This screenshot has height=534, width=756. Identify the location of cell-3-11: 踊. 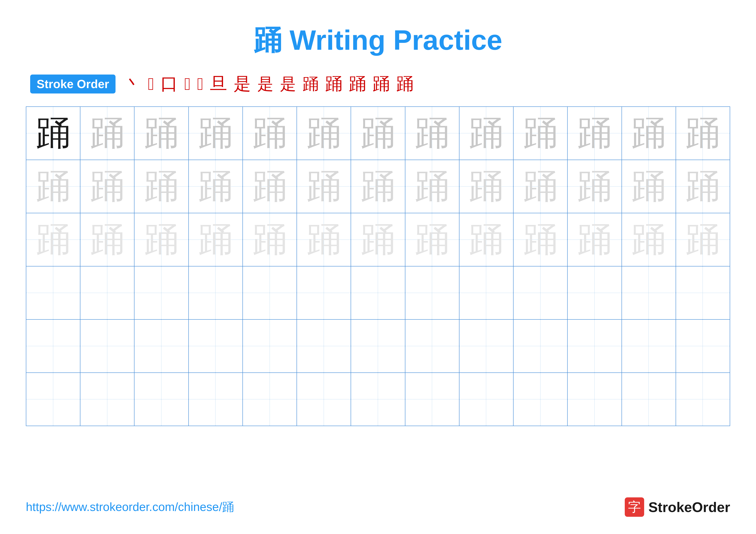
(595, 240).